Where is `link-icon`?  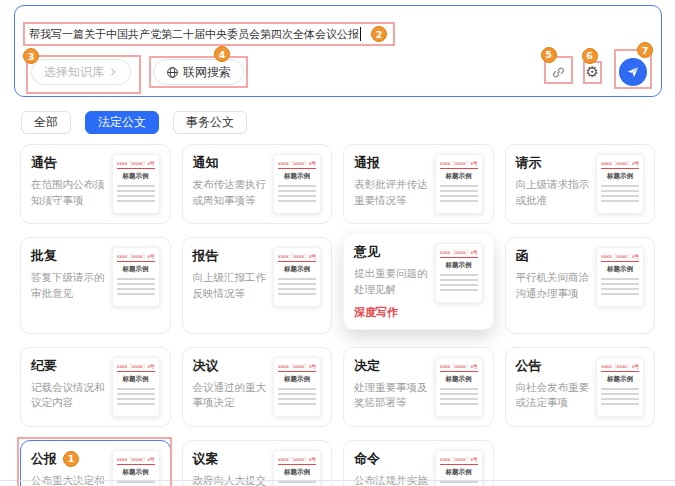 link-icon is located at coordinates (558, 72).